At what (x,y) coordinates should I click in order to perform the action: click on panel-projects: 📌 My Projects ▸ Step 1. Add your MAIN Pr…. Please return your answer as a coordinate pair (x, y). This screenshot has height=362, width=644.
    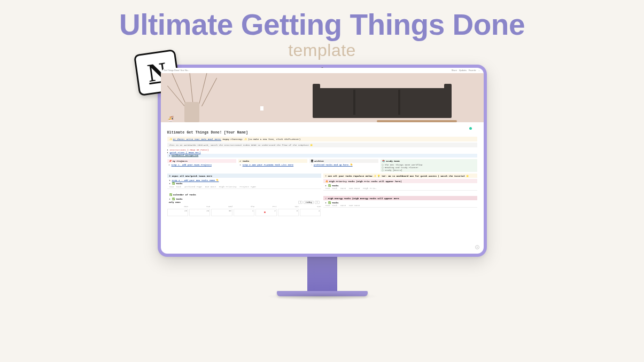
    Looking at the image, I should click on (202, 166).